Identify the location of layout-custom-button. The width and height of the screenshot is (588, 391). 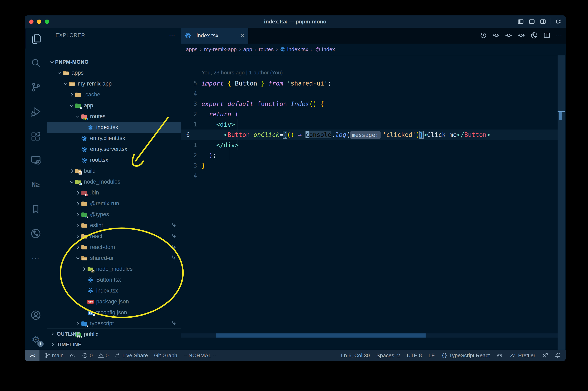
(559, 21).